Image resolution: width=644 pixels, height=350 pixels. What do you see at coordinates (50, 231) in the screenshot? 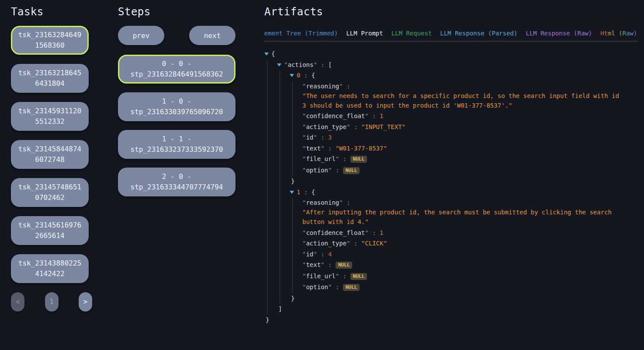
I see `task-button: tsk_231456169762665614` at bounding box center [50, 231].